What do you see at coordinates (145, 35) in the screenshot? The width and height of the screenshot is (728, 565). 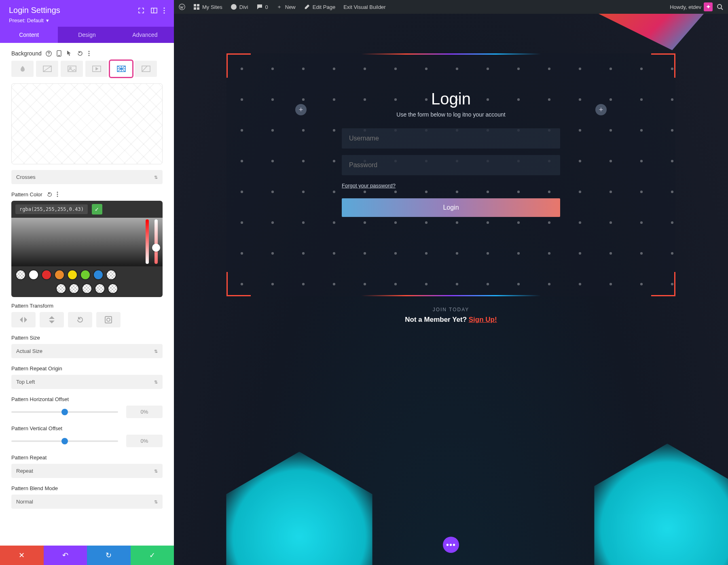 I see `tab-advanced: Advanced` at bounding box center [145, 35].